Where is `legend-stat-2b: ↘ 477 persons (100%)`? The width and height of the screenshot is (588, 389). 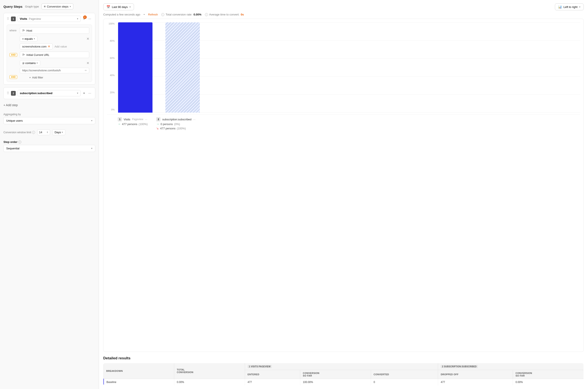
legend-stat-2b: ↘ 477 persons (100%) is located at coordinates (176, 128).